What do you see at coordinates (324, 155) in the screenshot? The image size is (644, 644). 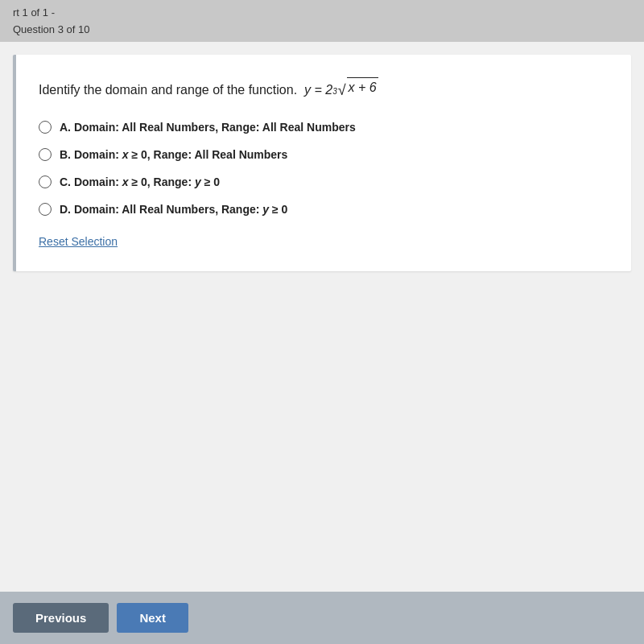 I see `option-b: B. Domain: x ≥ 0, Range: All Real Number…` at bounding box center [324, 155].